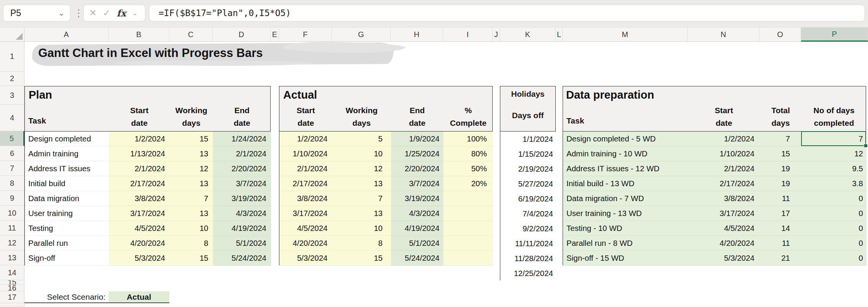 The width and height of the screenshot is (868, 307). Describe the element at coordinates (625, 116) in the screenshot. I see `prep-header-task: Task` at that location.